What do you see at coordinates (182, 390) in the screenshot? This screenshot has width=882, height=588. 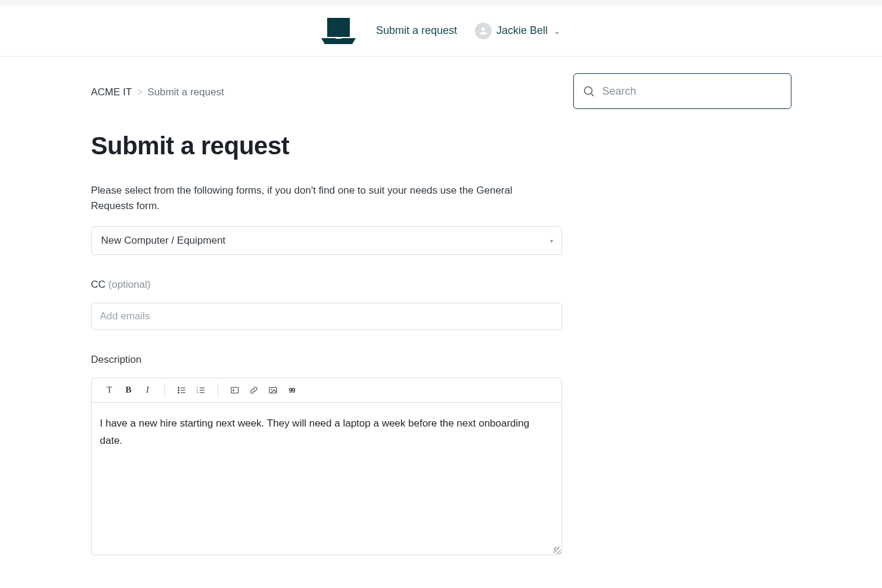 I see `bullet-list-icon` at bounding box center [182, 390].